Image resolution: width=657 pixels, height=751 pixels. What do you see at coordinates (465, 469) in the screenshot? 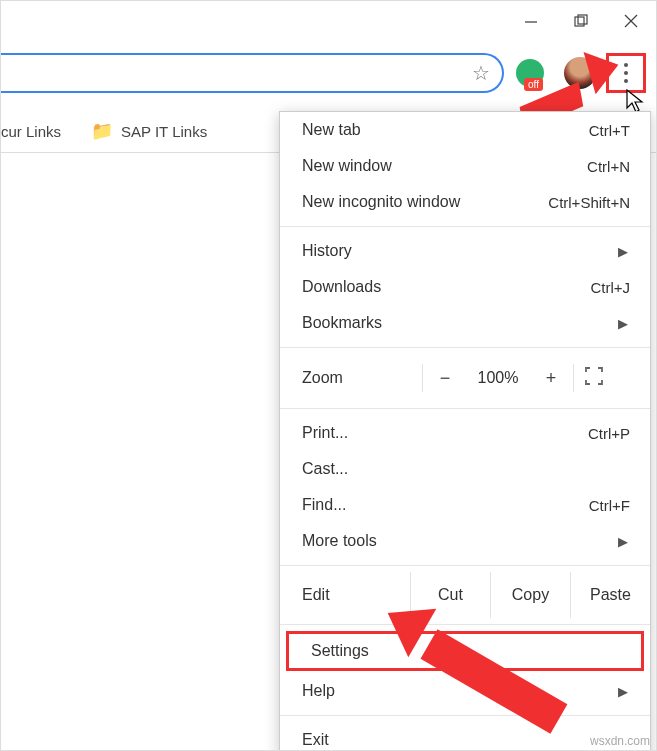
I see `menu-cast: Cast...` at bounding box center [465, 469].